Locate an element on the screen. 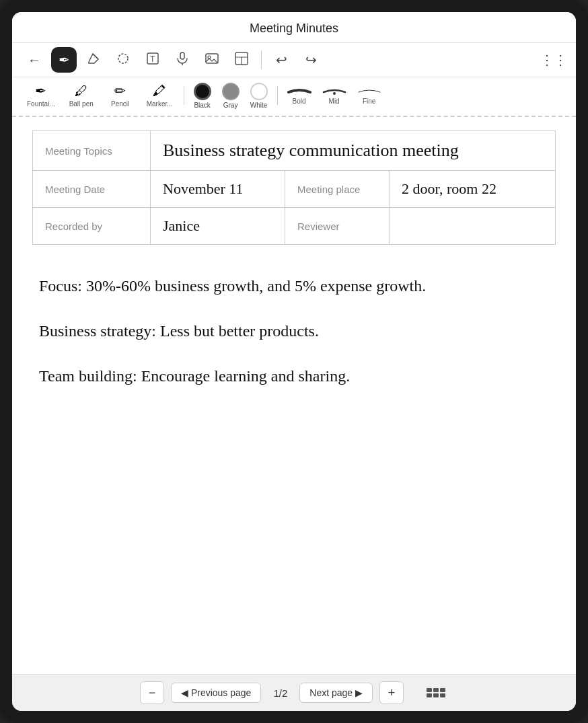 Image resolution: width=588 pixels, height=723 pixels. pencil-option: ✏ Pencil is located at coordinates (120, 96).